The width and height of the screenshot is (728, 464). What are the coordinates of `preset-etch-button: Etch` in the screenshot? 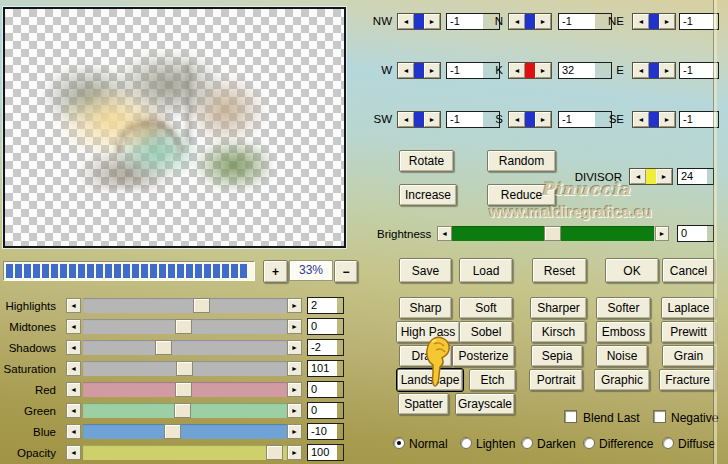 It's located at (492, 380).